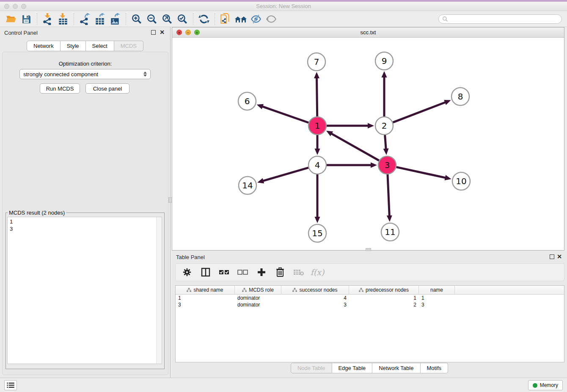 The width and height of the screenshot is (567, 392). Describe the element at coordinates (261, 272) in the screenshot. I see `add-column-button` at that location.